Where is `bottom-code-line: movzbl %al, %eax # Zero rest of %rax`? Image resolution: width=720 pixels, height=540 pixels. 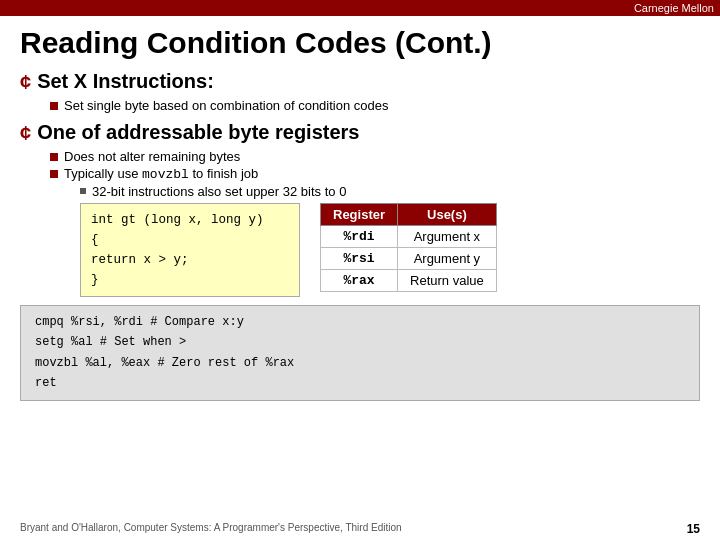 bottom-code-line: movzbl %al, %eax # Zero rest of %rax is located at coordinates (360, 363).